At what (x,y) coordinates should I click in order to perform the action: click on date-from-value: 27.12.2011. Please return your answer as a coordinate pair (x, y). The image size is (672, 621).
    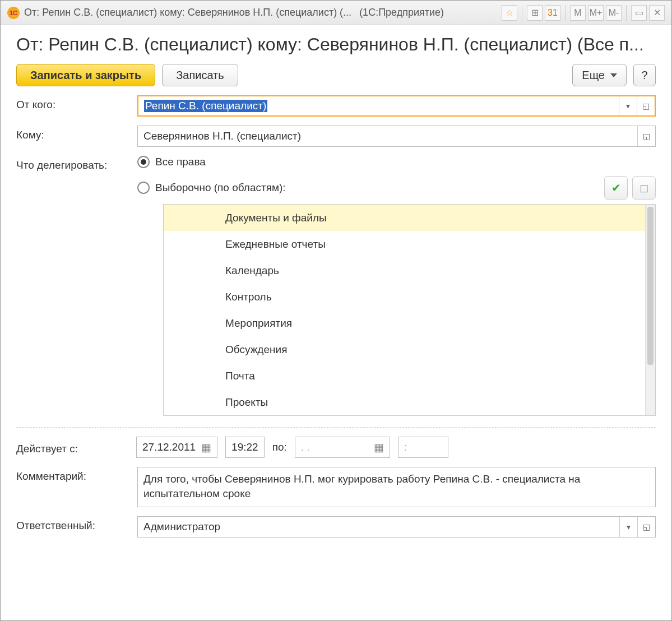
    Looking at the image, I should click on (169, 447).